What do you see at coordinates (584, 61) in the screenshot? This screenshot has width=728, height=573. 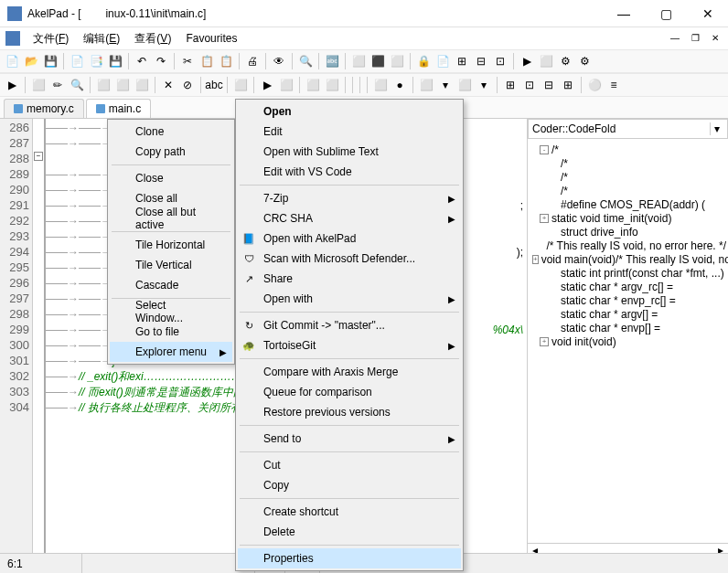 I see `toolbar-button: ⚙` at bounding box center [584, 61].